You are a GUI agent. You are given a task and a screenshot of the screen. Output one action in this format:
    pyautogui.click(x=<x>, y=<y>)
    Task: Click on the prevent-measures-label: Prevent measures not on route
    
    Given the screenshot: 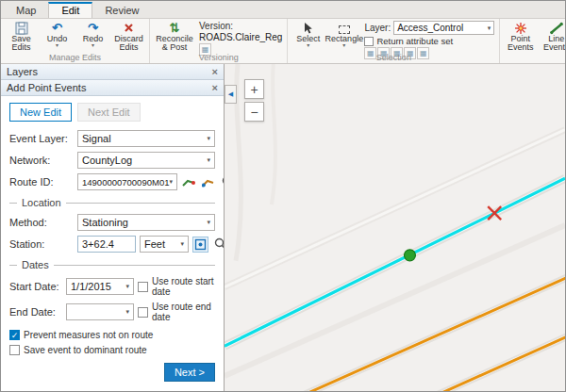 What is the action you would take?
    pyautogui.click(x=89, y=335)
    